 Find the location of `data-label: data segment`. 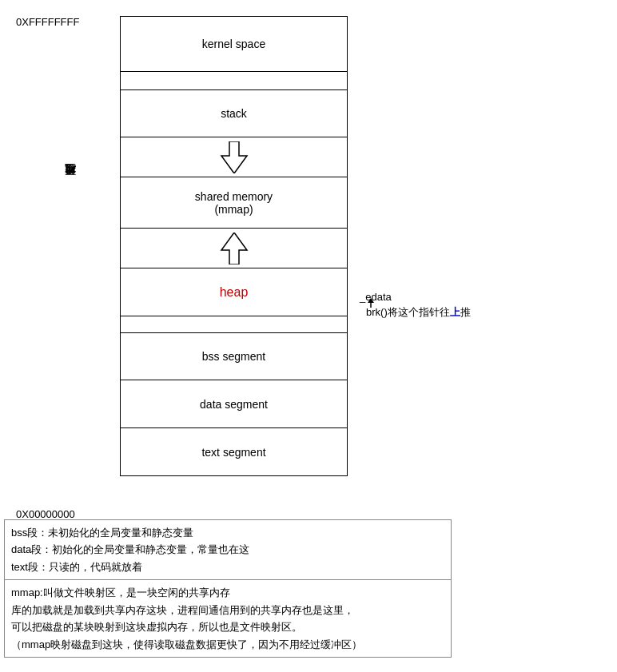

data-label: data segment is located at coordinates (233, 404).